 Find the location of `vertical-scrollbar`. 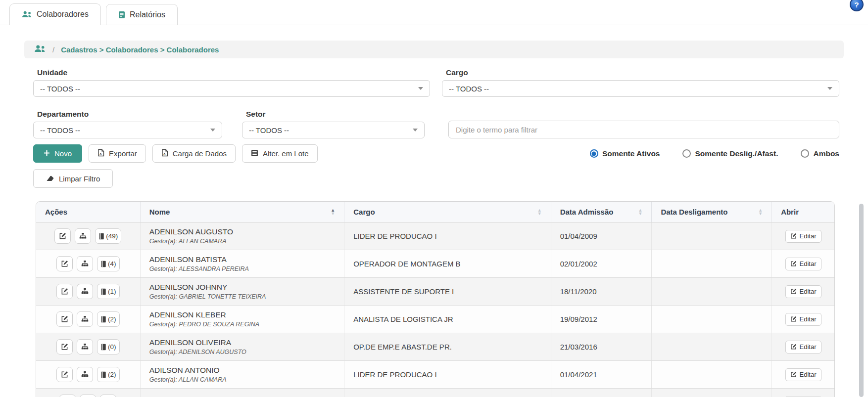

vertical-scrollbar is located at coordinates (861, 301).